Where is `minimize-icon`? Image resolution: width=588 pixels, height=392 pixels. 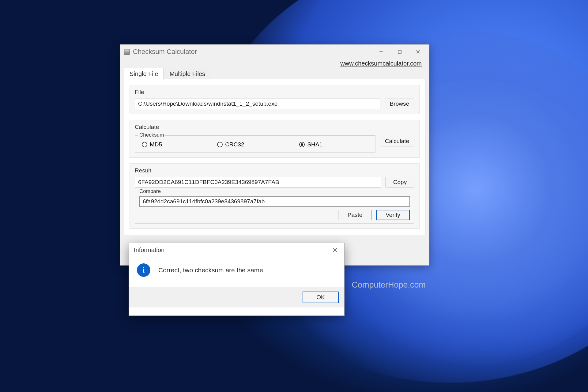 minimize-icon is located at coordinates (381, 52).